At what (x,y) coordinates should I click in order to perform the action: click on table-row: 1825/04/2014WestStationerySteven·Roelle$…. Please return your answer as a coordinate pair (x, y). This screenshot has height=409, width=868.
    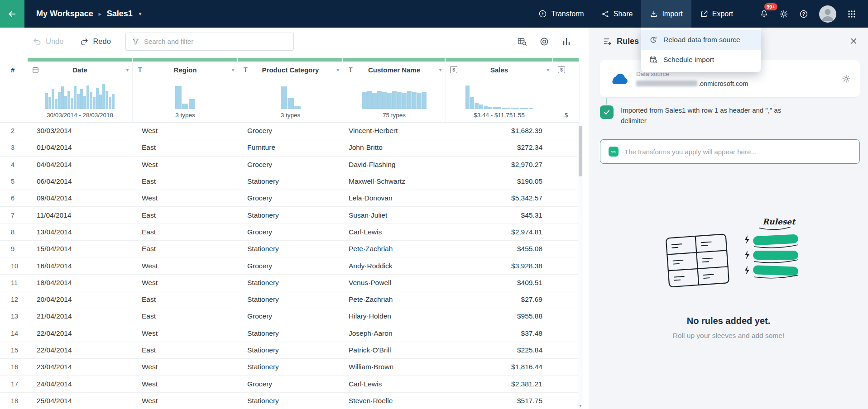
    Looking at the image, I should click on (290, 401).